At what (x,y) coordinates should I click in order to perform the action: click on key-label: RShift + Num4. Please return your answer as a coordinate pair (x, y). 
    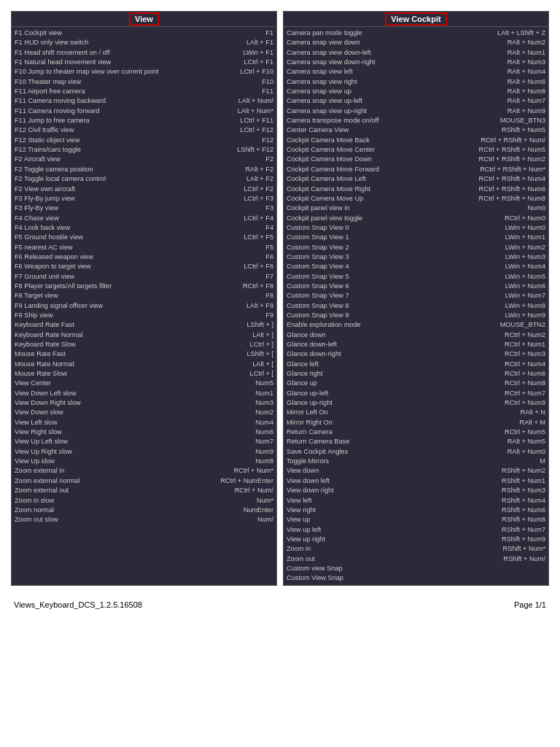
    Looking at the image, I should click on (524, 500).